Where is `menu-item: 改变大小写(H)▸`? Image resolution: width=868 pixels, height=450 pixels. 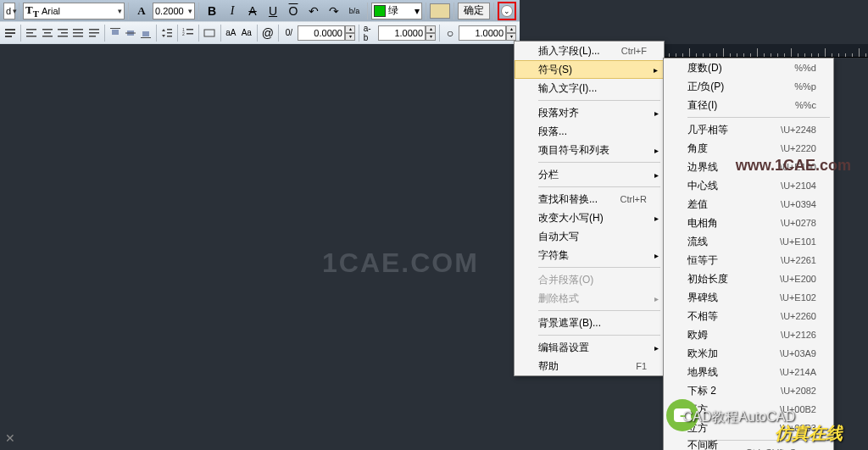 menu-item: 改变大小写(H)▸ is located at coordinates (589, 218).